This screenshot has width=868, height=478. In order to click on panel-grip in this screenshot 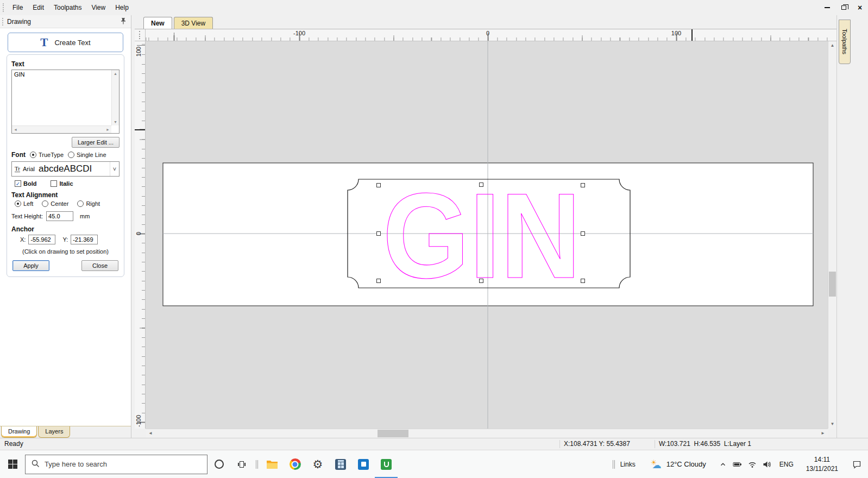, I will do `click(3, 22)`.